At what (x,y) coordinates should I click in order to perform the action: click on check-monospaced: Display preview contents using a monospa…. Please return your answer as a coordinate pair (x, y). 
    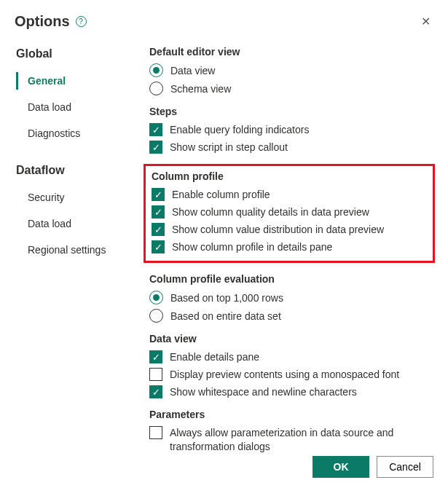
    Looking at the image, I should click on (291, 374).